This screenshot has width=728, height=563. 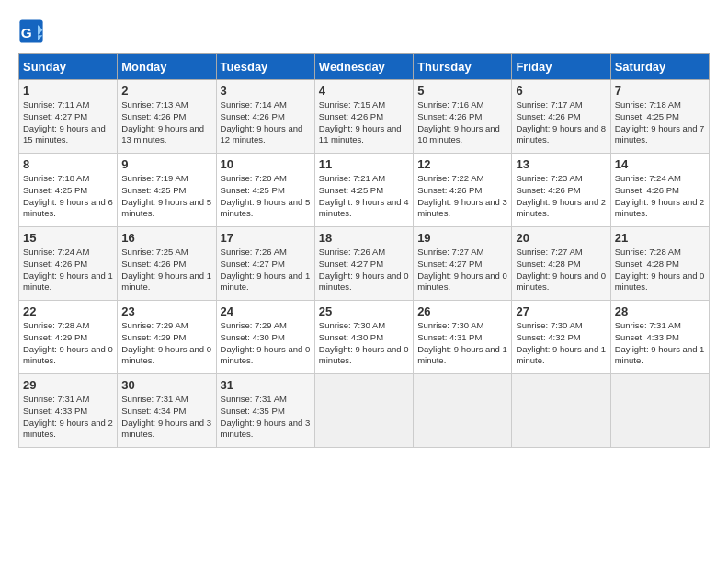 I want to click on calendar-cell: 14 Sunrise: 7:24 AM Sunset: 4:26 PM Dayl…, so click(x=660, y=190).